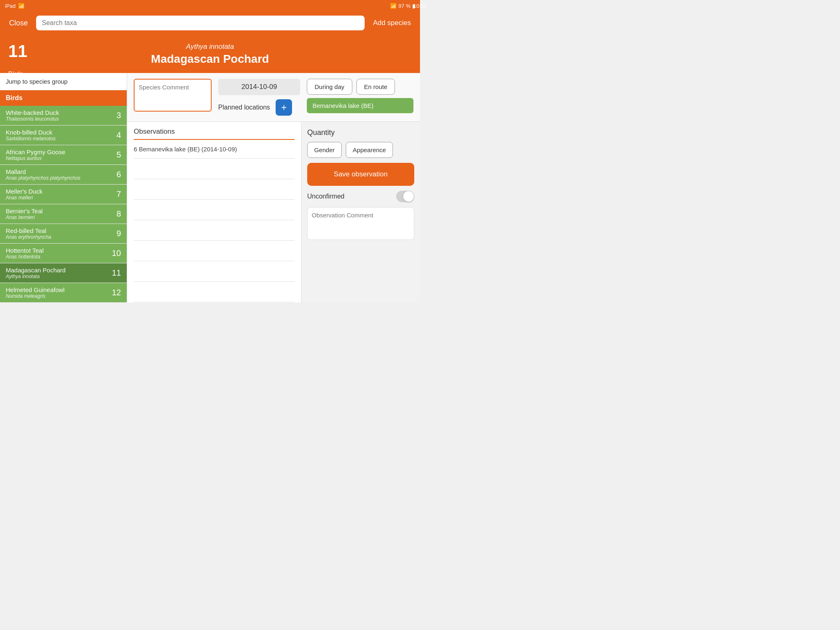 The image size is (840, 630). I want to click on species-comment-input, so click(173, 95).